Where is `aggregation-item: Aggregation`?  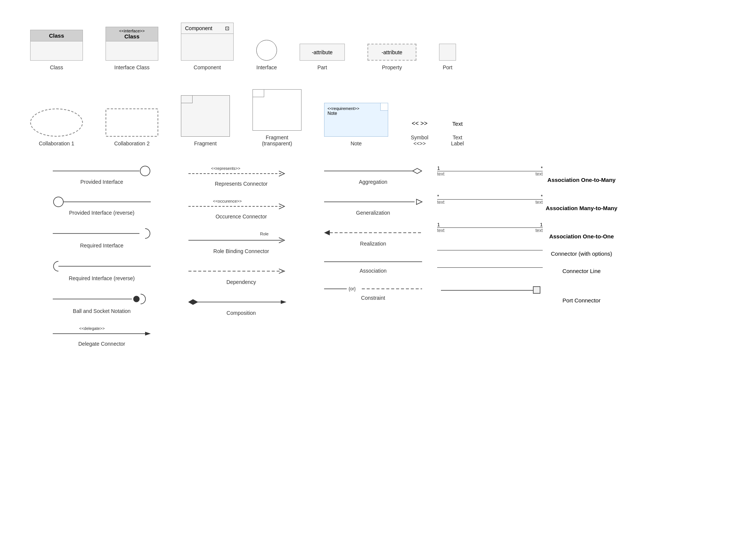 aggregation-item: Aggregation is located at coordinates (373, 175).